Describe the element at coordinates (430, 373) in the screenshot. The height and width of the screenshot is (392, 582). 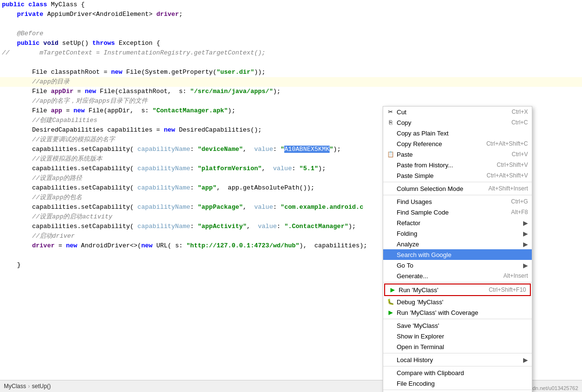
I see `menu-label-compare-clipboard: Compare with Clipboard` at that location.